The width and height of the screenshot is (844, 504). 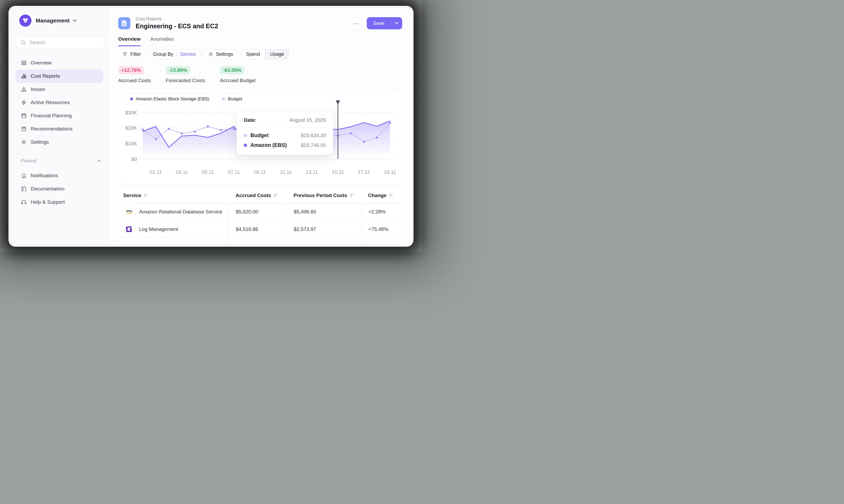 What do you see at coordinates (24, 89) in the screenshot?
I see `warning-triangle-icon` at bounding box center [24, 89].